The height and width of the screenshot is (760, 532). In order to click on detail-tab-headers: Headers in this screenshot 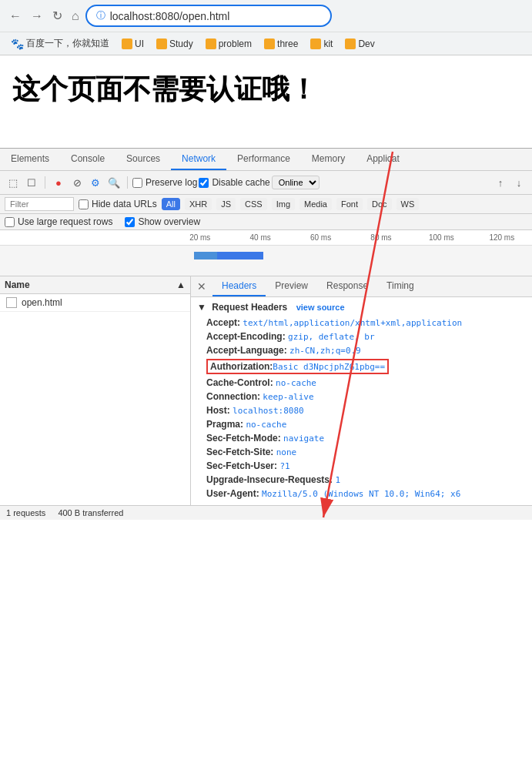, I will do `click(239, 286)`.